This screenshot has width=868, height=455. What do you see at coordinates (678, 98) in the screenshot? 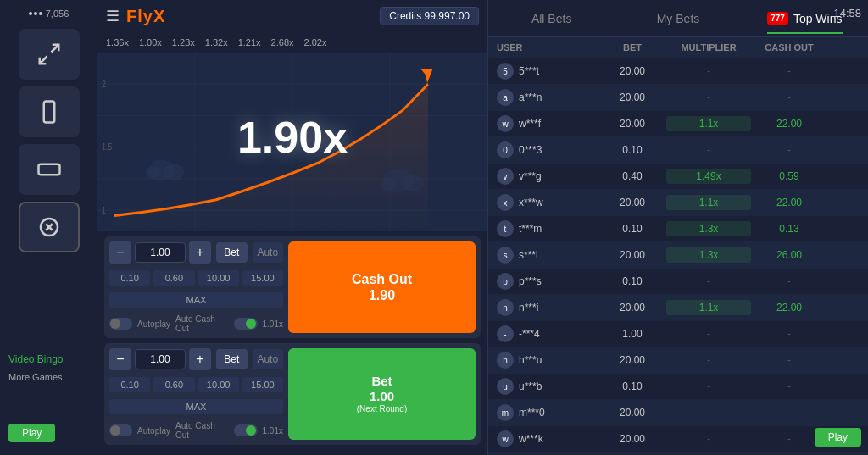
I see `table-row: a a***n 20.00 - -` at bounding box center [678, 98].